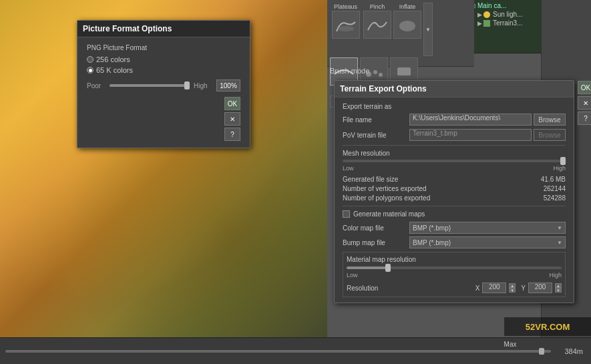 This screenshot has height=364, width=591. I want to click on top-toolbar: Plateaus Pinch Inflate, so click(401, 33).